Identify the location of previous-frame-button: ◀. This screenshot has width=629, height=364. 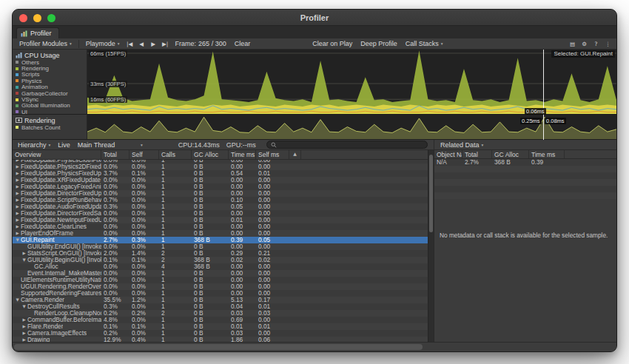
(142, 44).